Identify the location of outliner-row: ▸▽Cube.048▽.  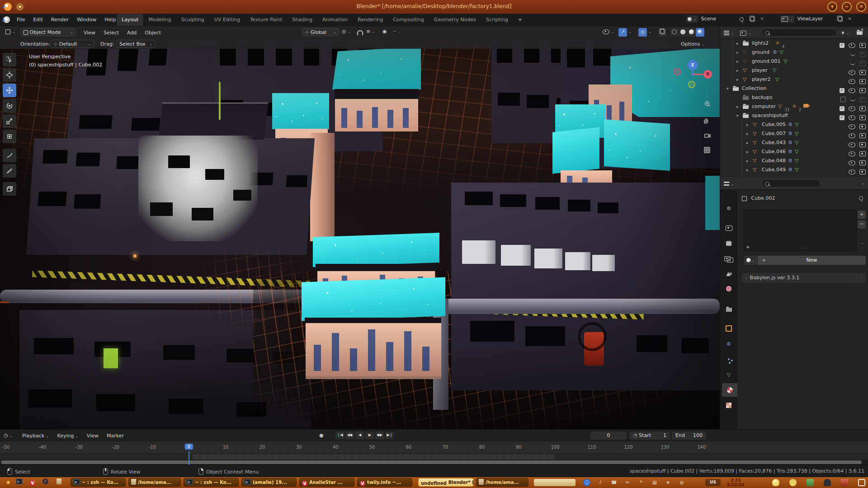
(794, 161).